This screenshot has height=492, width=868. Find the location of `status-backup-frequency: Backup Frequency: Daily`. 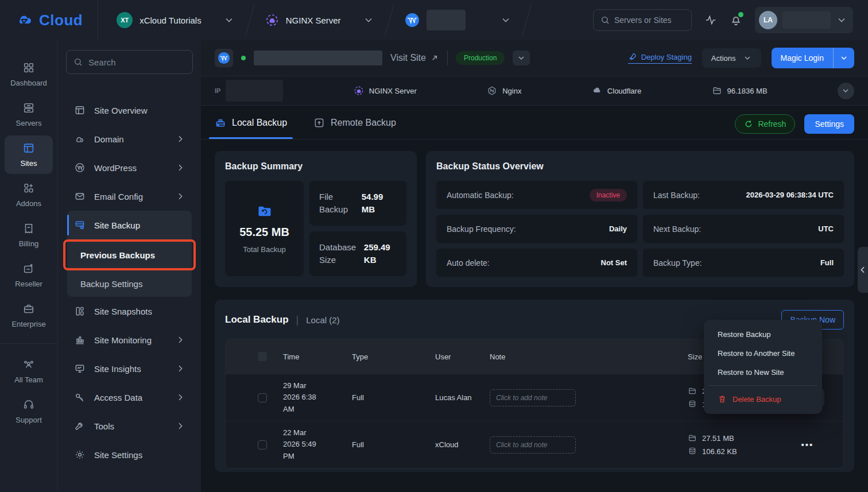

status-backup-frequency: Backup Frequency: Daily is located at coordinates (537, 228).